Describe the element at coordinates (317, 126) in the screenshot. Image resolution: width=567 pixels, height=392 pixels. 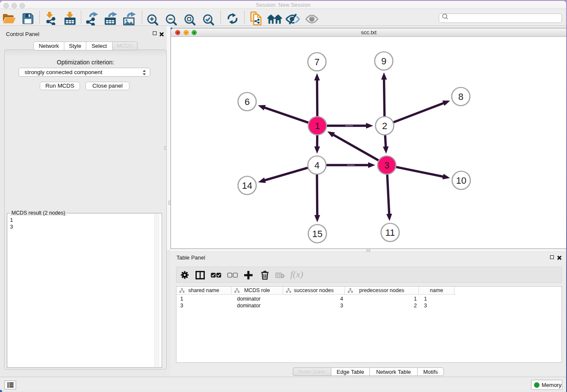
I see `svg-text: 1` at that location.